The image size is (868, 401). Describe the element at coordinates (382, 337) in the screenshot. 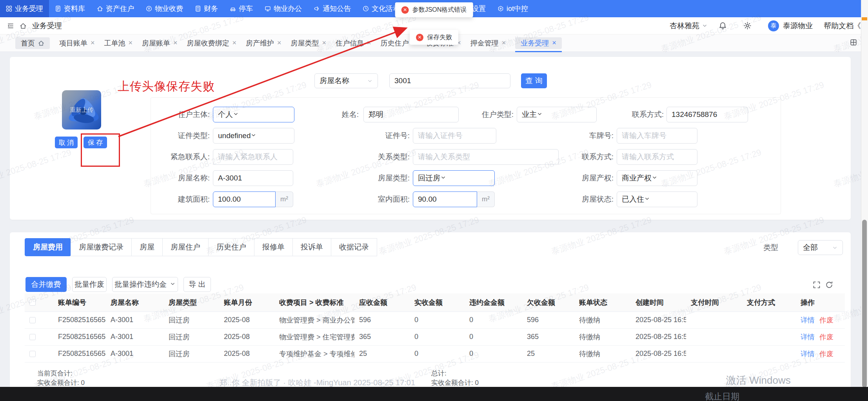

I see `table-cell: 365` at that location.